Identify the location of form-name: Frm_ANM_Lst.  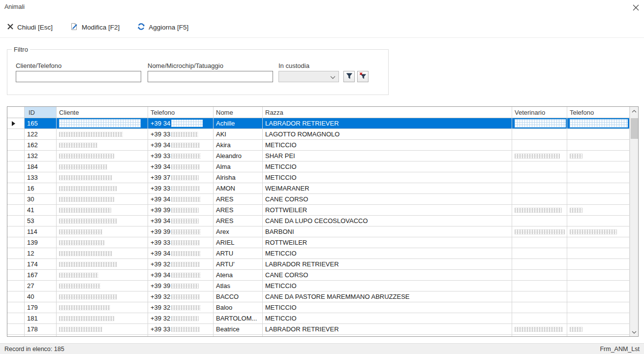
(620, 349).